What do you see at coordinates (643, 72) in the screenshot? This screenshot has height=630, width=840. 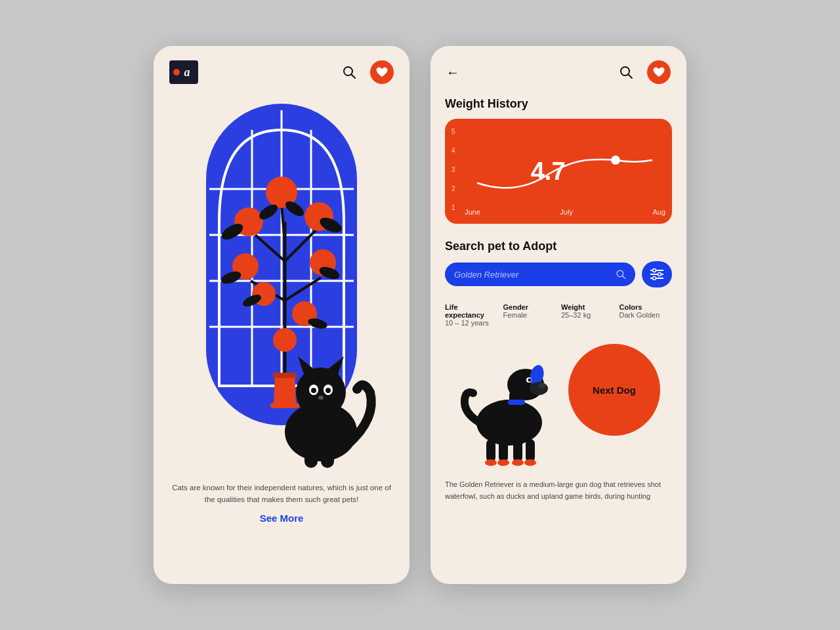 I see `header-icons-right` at bounding box center [643, 72].